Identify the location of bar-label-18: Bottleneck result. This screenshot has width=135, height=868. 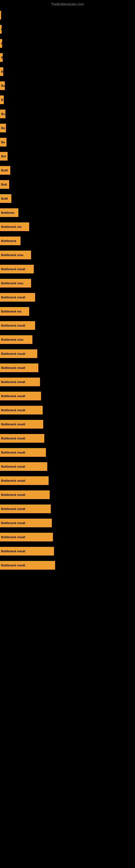
(13, 269).